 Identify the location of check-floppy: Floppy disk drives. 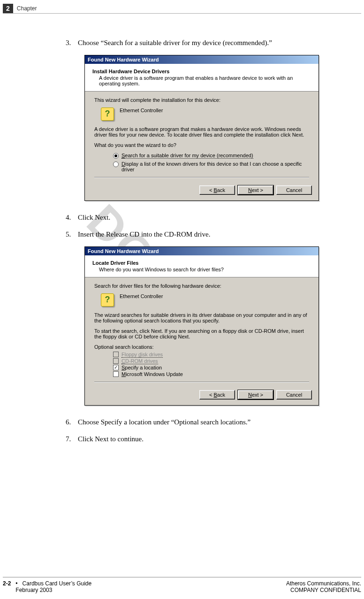
(211, 354).